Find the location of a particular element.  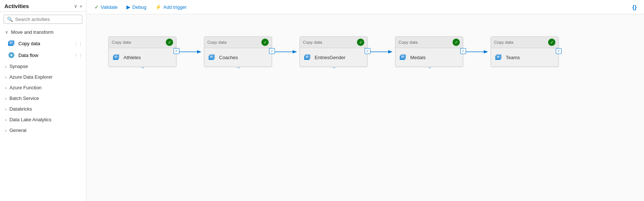

section-batch-service: › Batch Service is located at coordinates (43, 98).